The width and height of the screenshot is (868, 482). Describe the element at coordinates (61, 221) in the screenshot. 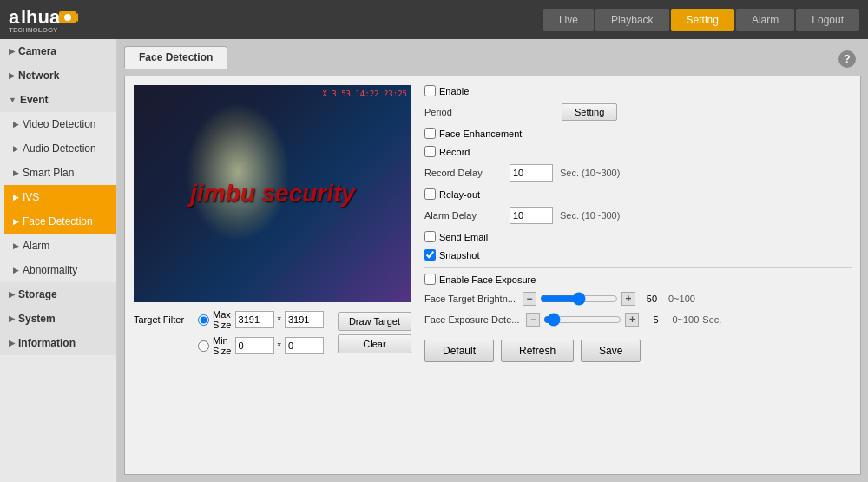

I see `sidebar-item-face-detection: ▶ Face Detection` at that location.